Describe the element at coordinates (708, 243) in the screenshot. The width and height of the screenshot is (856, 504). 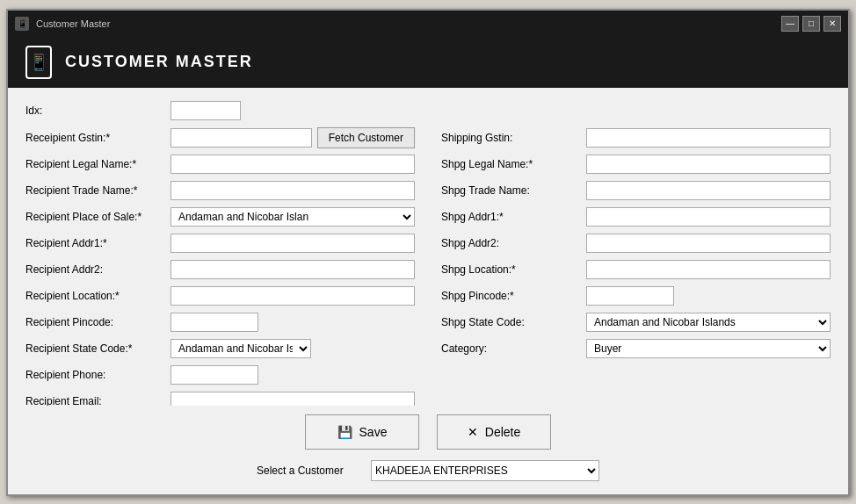
I see `shpg-addr2-input` at that location.